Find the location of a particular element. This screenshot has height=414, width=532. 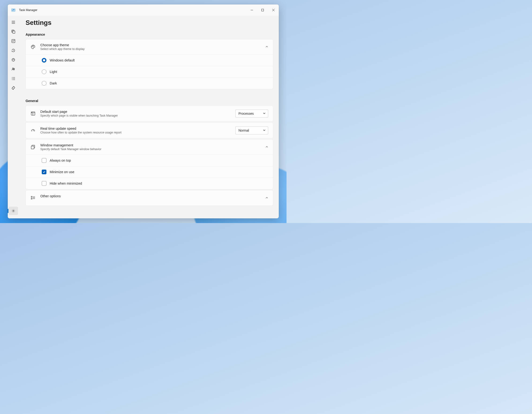

maximize-button is located at coordinates (263, 10).